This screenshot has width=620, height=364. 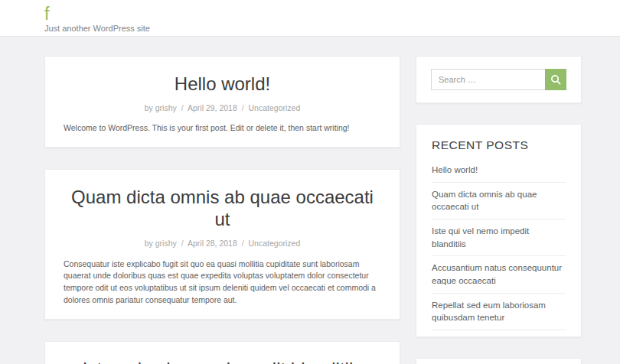 What do you see at coordinates (499, 145) in the screenshot?
I see `recent-posts-title: RECENT POSTS` at bounding box center [499, 145].